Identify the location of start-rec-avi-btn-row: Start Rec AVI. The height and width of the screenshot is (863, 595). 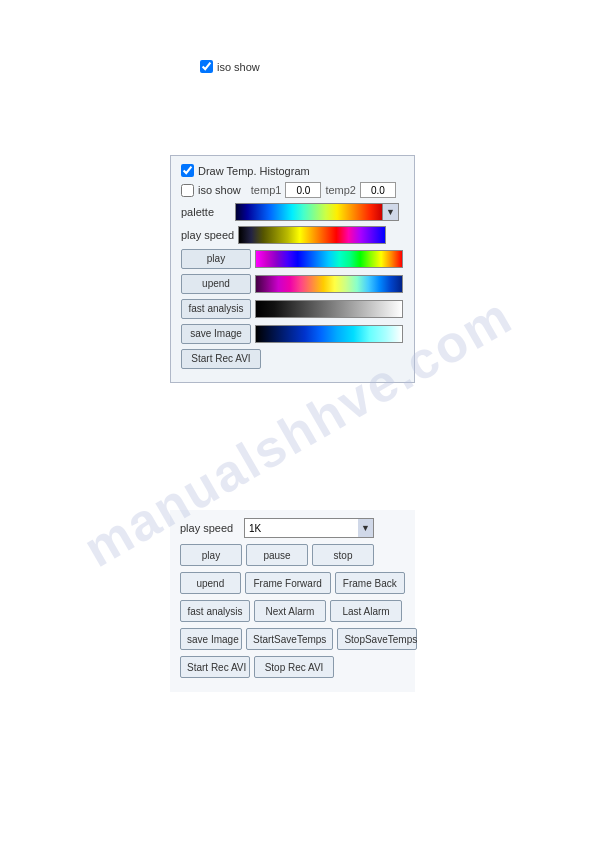
(292, 359).